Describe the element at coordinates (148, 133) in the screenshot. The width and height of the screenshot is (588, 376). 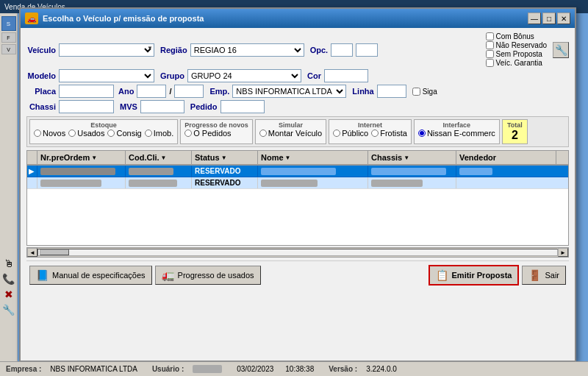
I see `imob-radio` at that location.